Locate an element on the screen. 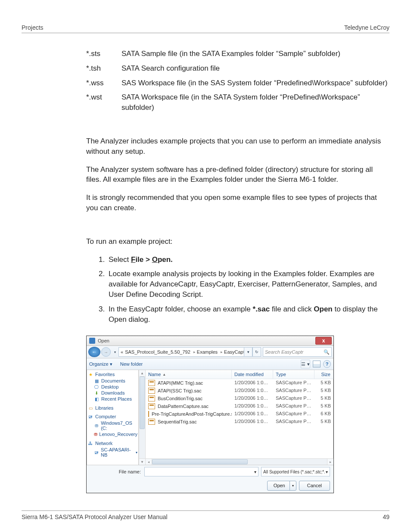 Image resolution: width=411 pixels, height=532 pixels. file-extension-list: *.sts SATA Sample file (in the SATA Exam… is located at coordinates (238, 81).